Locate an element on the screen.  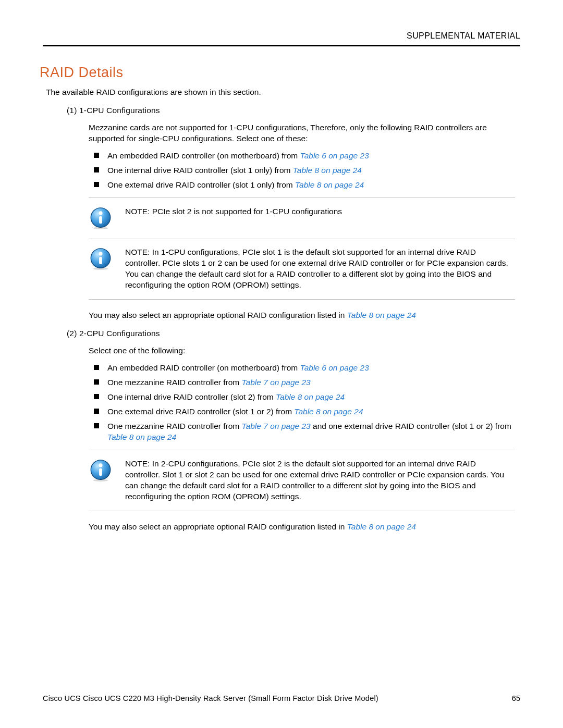
note-box: NOTE: In 1-CPU configurations, PCIe slot… is located at coordinates (302, 269).